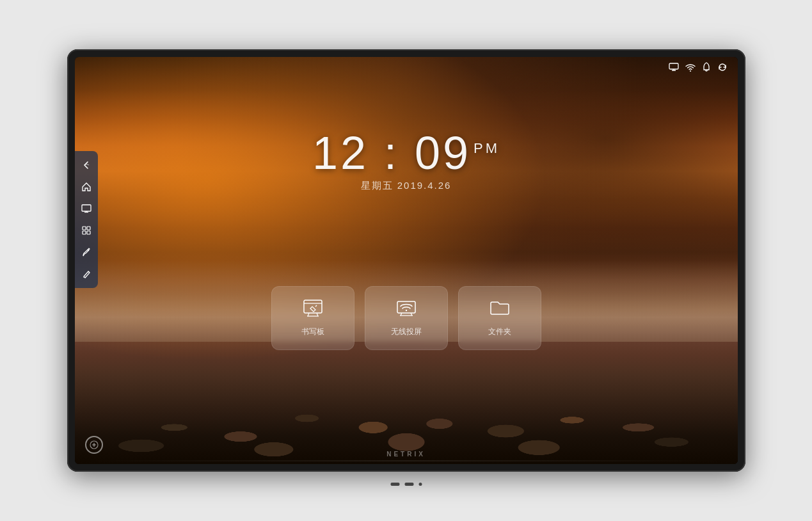 The width and height of the screenshot is (812, 521). Describe the element at coordinates (406, 186) in the screenshot. I see `clock-date: 星期五 2019.4.26` at that location.